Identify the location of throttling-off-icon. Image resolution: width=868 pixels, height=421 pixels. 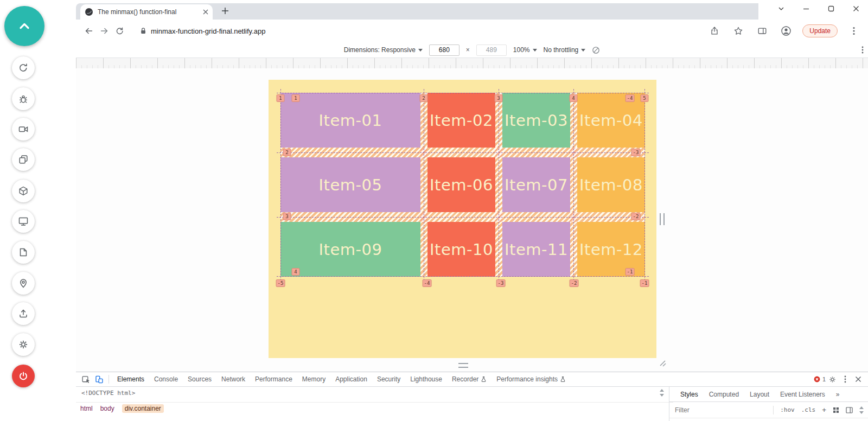
(596, 50).